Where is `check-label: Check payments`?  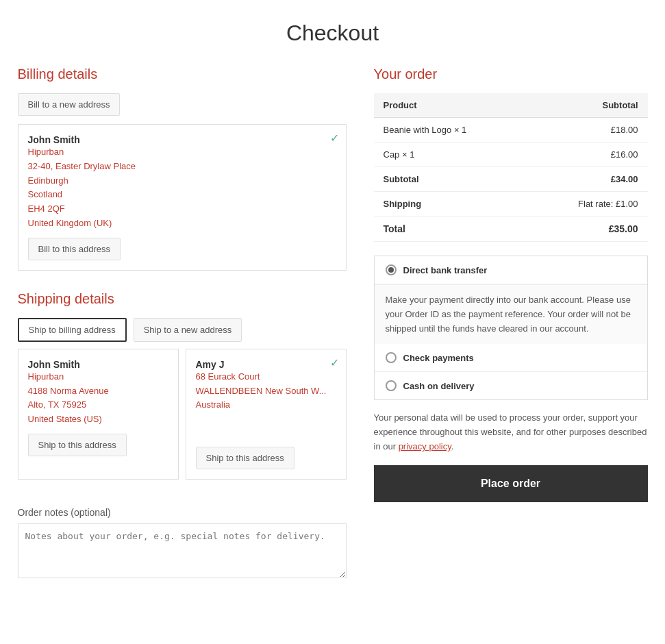
check-label: Check payments is located at coordinates (438, 358).